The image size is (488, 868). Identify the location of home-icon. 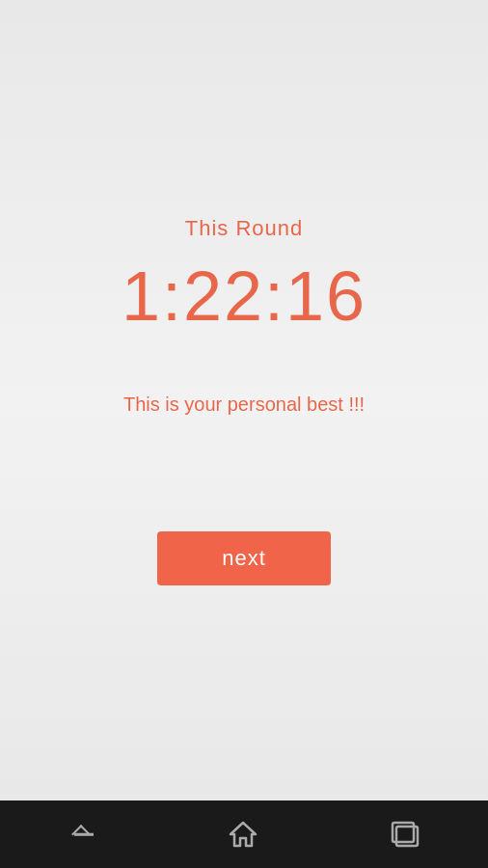
(243, 834).